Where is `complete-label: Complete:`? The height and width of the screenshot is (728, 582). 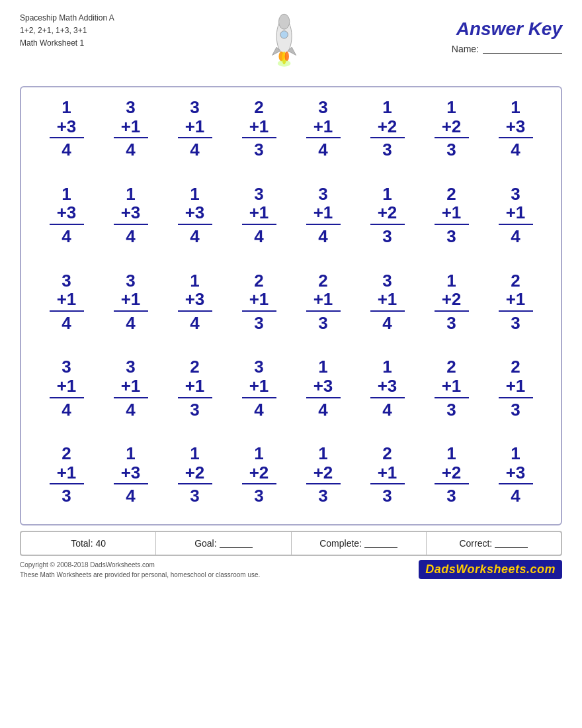
complete-label: Complete: is located at coordinates (341, 543).